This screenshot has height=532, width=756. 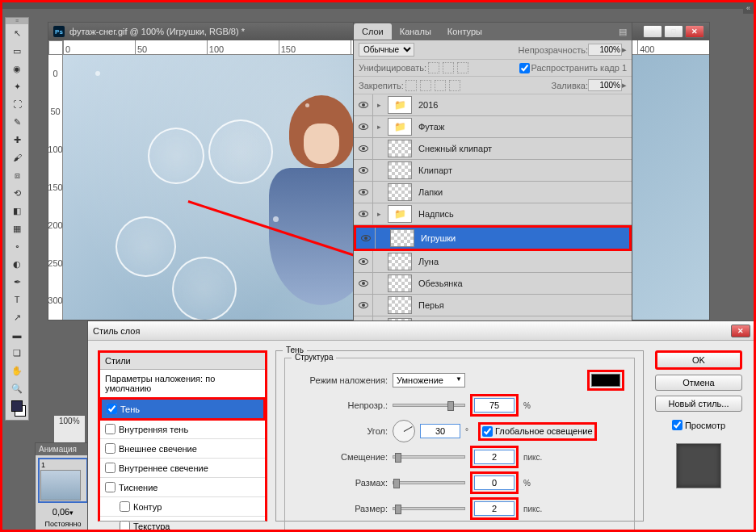 What do you see at coordinates (17, 104) in the screenshot?
I see `crop-tool: ⛶` at bounding box center [17, 104].